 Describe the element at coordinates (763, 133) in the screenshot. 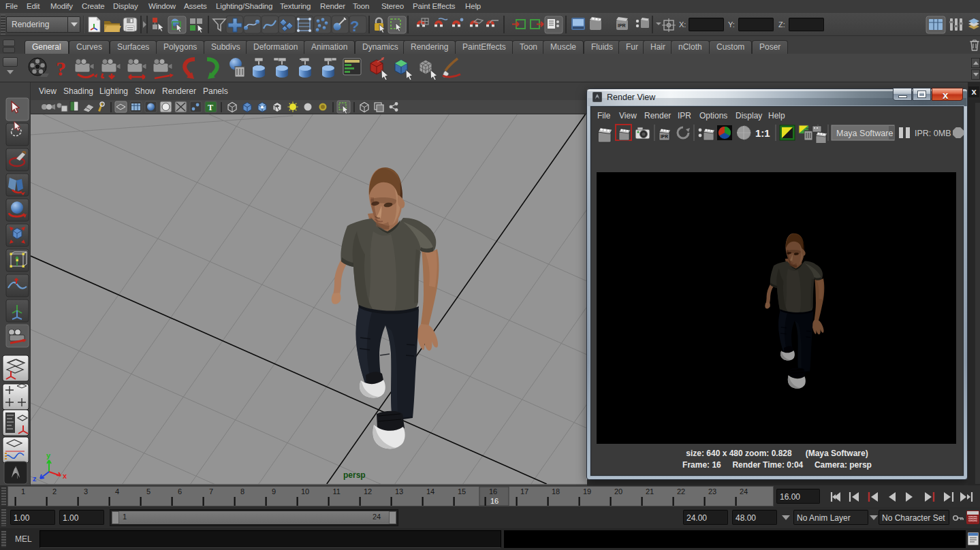

I see `svg-text: 1:1` at that location.